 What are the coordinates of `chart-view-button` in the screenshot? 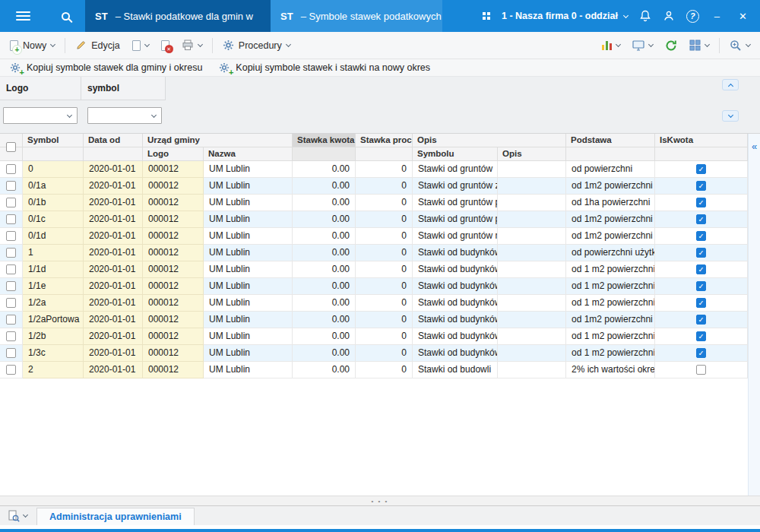 It's located at (611, 46).